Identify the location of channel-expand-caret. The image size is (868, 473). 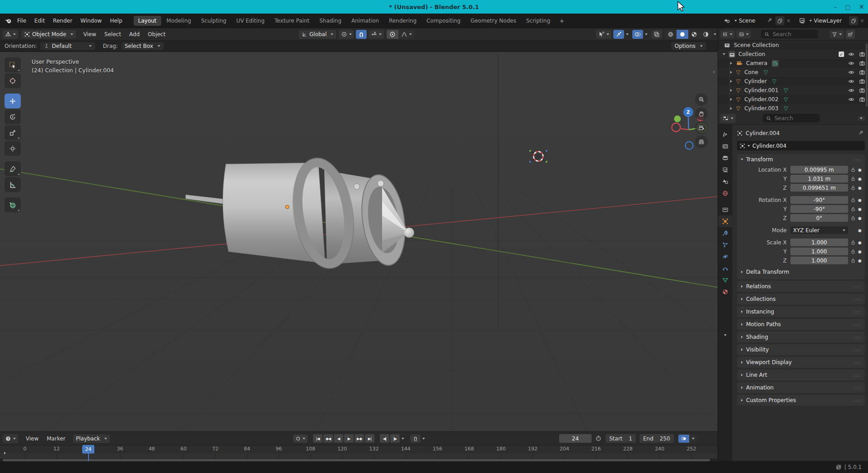
(5, 453).